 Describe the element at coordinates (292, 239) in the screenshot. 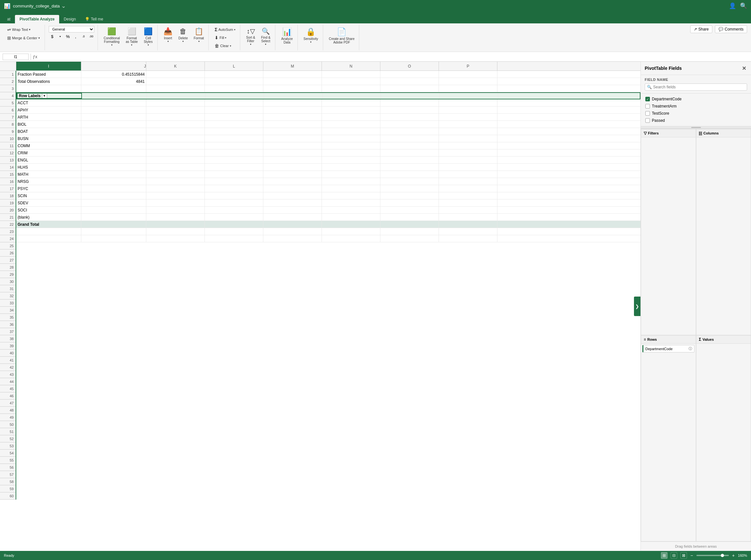

I see `cell-m-e2` at that location.